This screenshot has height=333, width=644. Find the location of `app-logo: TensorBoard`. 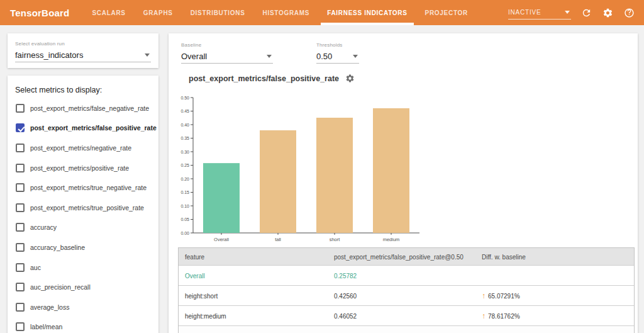

app-logo: TensorBoard is located at coordinates (40, 13).